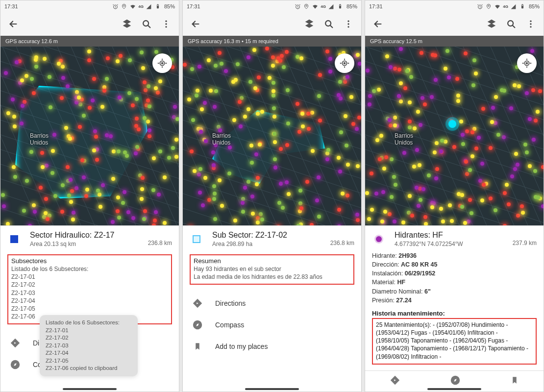  What do you see at coordinates (524, 243) in the screenshot?
I see `card-distance: 237.9 km` at bounding box center [524, 243].